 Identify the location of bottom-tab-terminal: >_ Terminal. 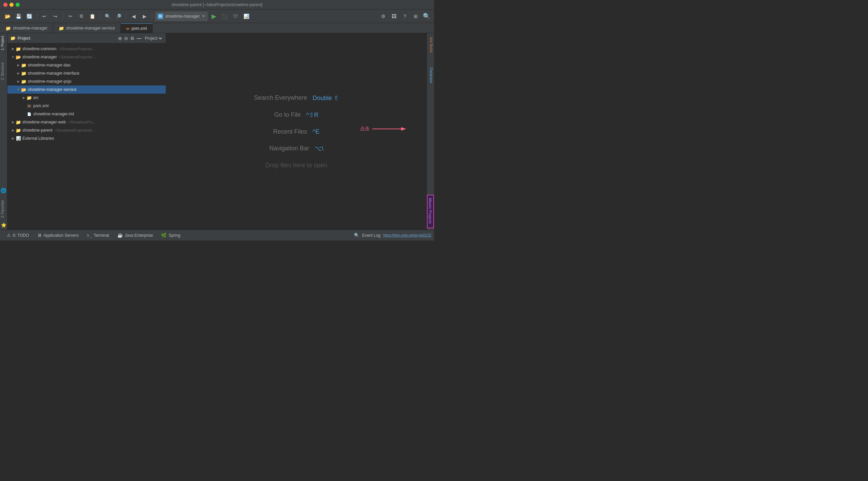
(98, 235).